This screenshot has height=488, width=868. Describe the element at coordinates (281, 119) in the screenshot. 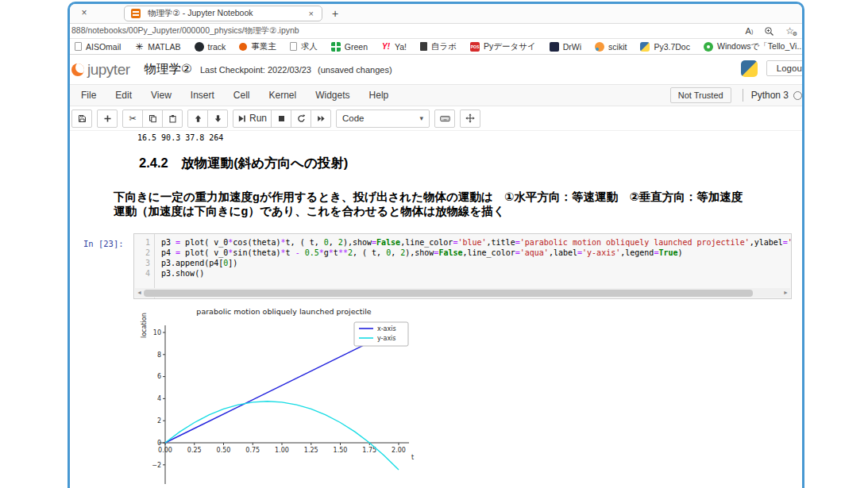

I see `interrupt-kernel-button` at that location.